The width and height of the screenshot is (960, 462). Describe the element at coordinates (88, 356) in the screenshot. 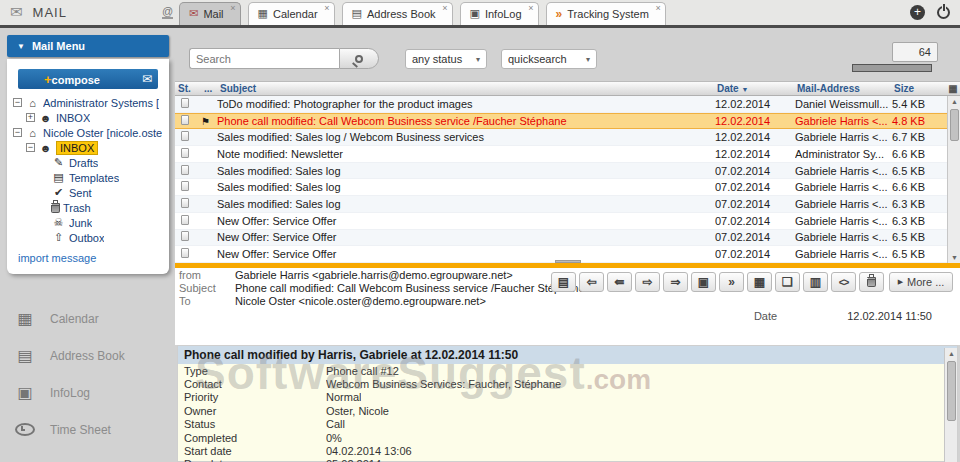

I see `sidebar-item-address-book: ▤Address Book` at that location.